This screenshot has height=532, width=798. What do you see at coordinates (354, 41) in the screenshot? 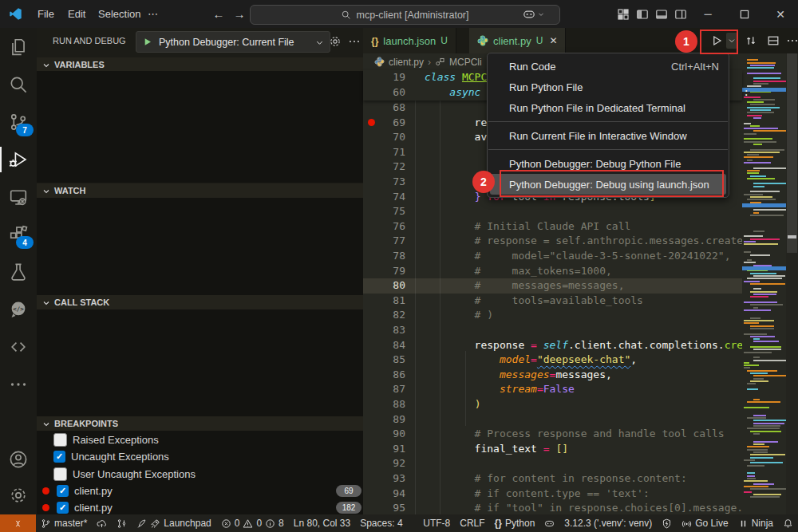
I see `sidebar-more-actions` at bounding box center [354, 41].